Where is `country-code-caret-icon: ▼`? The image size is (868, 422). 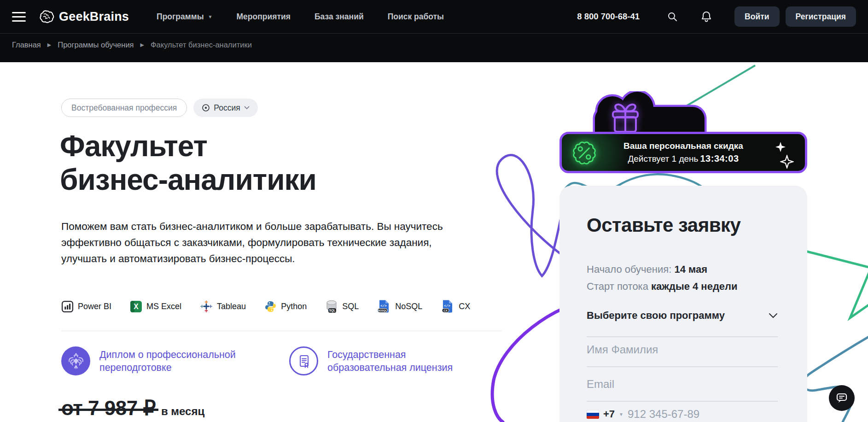 country-code-caret-icon: ▼ is located at coordinates (621, 415).